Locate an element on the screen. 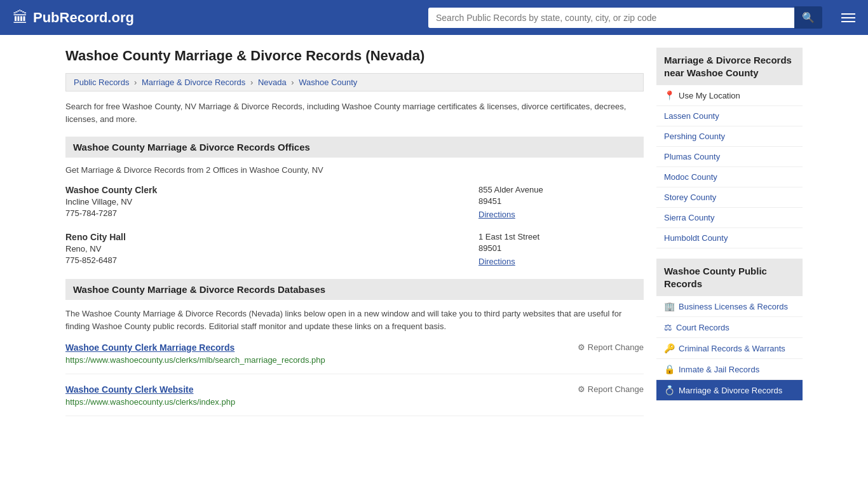 This screenshot has width=868, height=488. logo-text: PubRecord.org is located at coordinates (84, 18).